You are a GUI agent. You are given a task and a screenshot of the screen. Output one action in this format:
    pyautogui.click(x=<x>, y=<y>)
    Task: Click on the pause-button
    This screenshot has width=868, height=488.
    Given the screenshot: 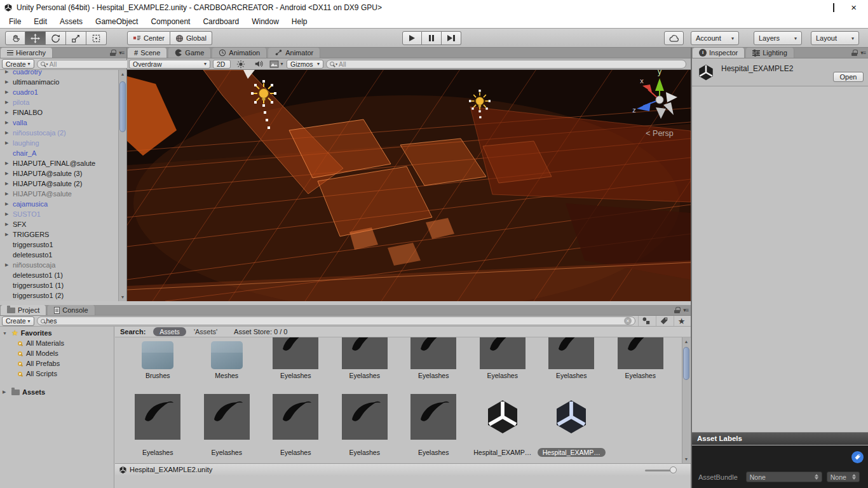 What is the action you would take?
    pyautogui.click(x=432, y=38)
    